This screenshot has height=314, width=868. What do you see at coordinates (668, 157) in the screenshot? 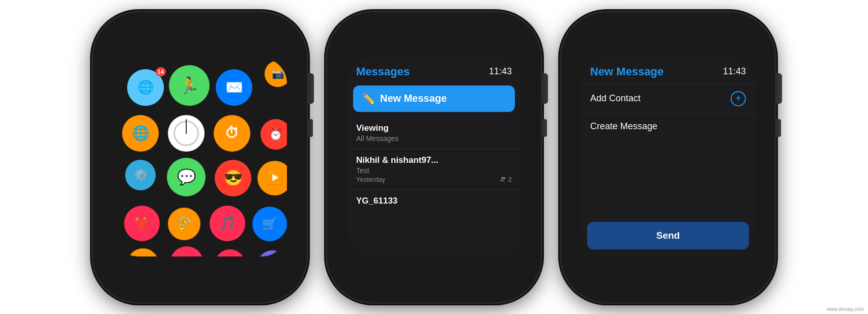
I see `watch-3-screen: New Message 11:43 Add Contact + Create M…` at bounding box center [668, 157].